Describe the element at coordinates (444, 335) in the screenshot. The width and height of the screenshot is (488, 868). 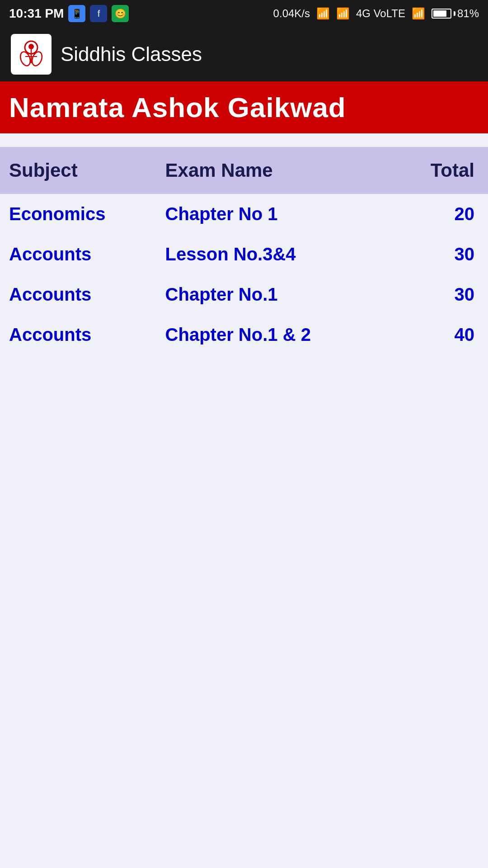
I see `cell-total-3: 40` at that location.